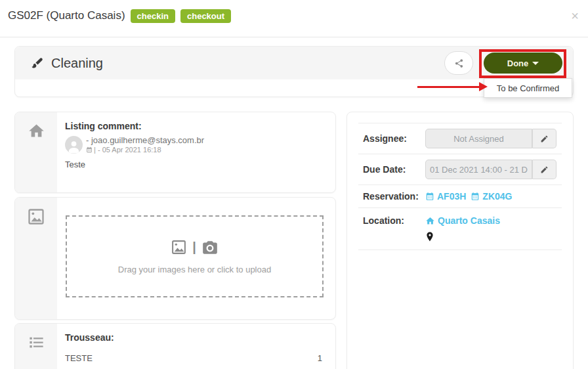  Describe the element at coordinates (446, 196) in the screenshot. I see `reservation-link-af03h: AF03H` at that location.